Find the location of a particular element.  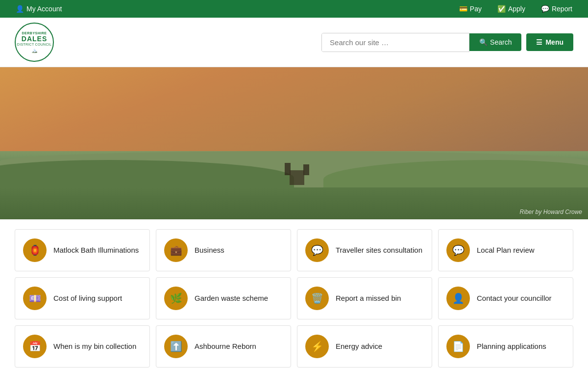

service-label: Matlock Bath Illuminations is located at coordinates (96, 250).